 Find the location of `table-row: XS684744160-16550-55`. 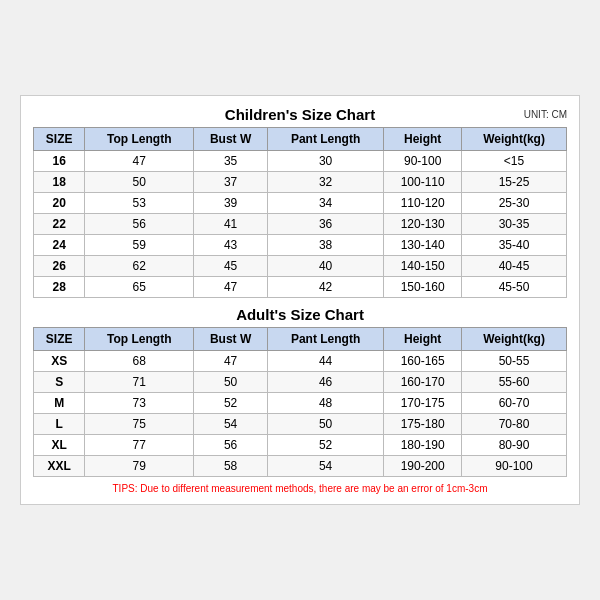

table-row: XS684744160-16550-55 is located at coordinates (300, 362).